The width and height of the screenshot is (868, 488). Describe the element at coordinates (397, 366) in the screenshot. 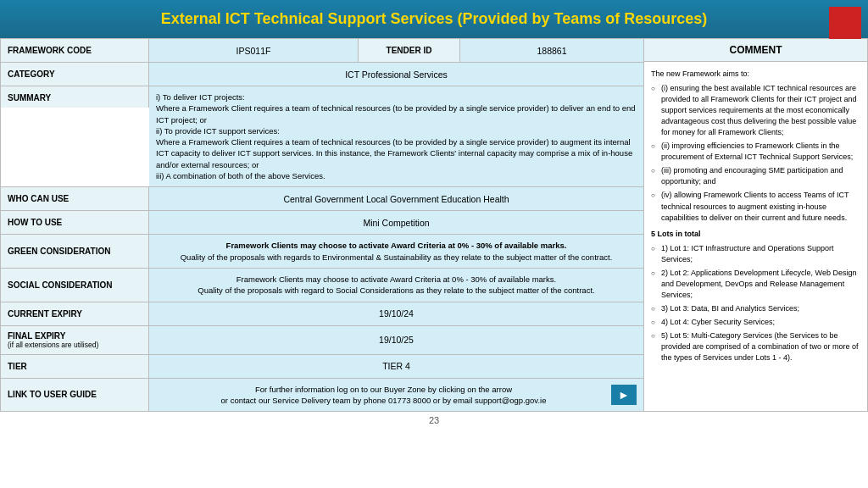

I see `tier-value: TIER 4` at that location.